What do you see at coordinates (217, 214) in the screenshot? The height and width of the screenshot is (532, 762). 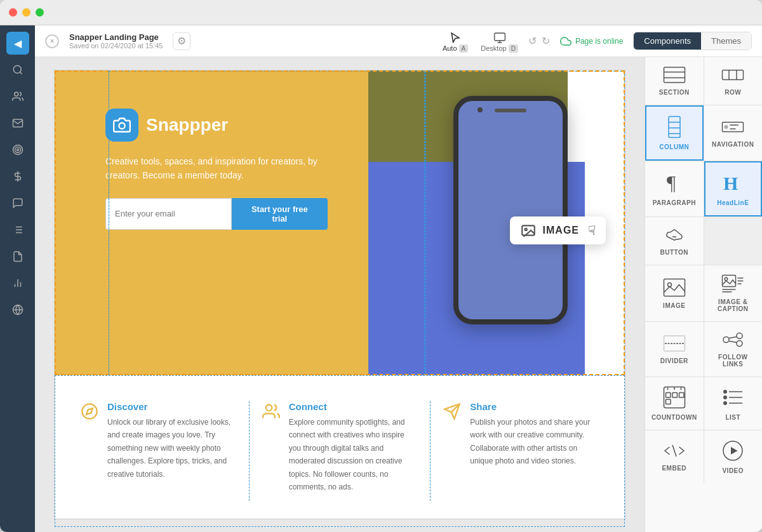 I see `hero-email-form: Start your free trial` at bounding box center [217, 214].